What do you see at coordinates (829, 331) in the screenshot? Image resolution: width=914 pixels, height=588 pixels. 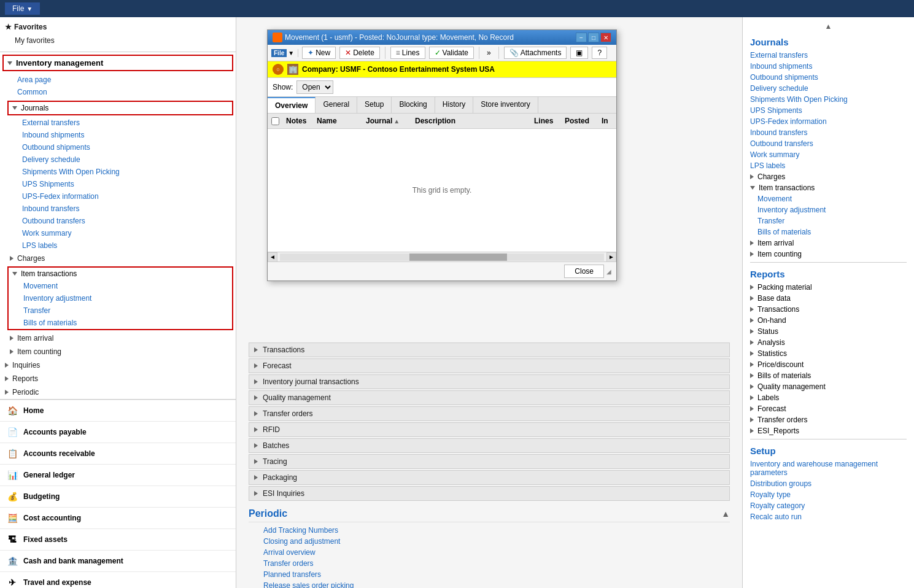 I see `right-status: Status` at bounding box center [829, 331].